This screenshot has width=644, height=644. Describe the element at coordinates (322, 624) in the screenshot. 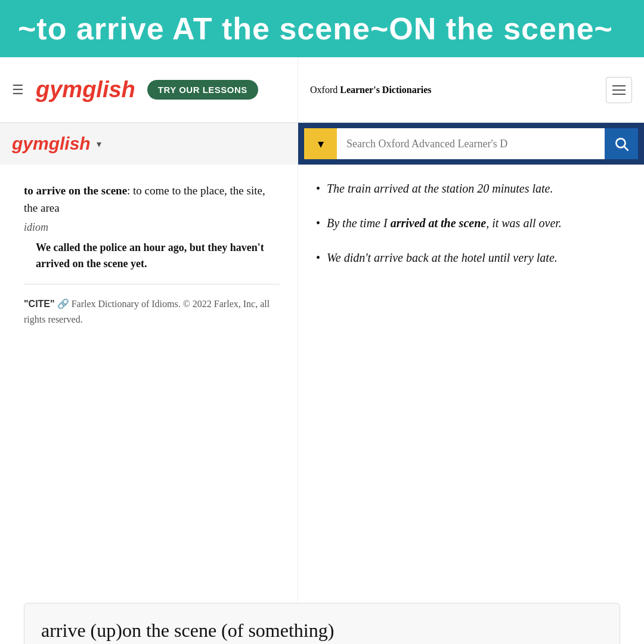

I see `dict-card: arrive (up)on the scene (of something) a…` at that location.